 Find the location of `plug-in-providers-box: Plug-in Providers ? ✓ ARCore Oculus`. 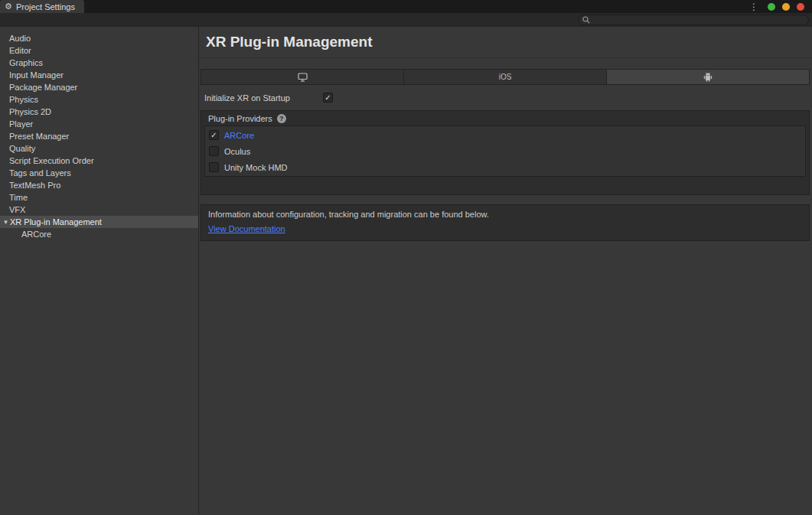

plug-in-providers-box: Plug-in Providers ? ✓ ARCore Oculus is located at coordinates (505, 153).